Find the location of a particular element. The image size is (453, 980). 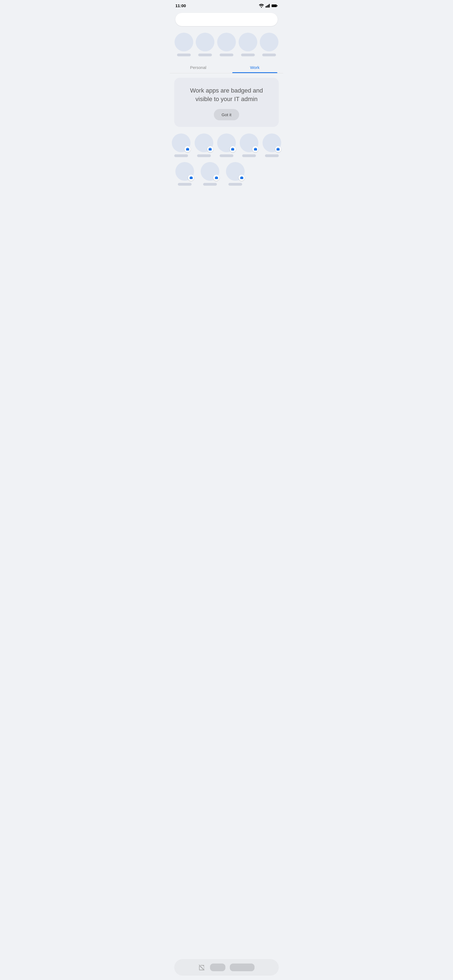

tab-work: Work is located at coordinates (255, 67).